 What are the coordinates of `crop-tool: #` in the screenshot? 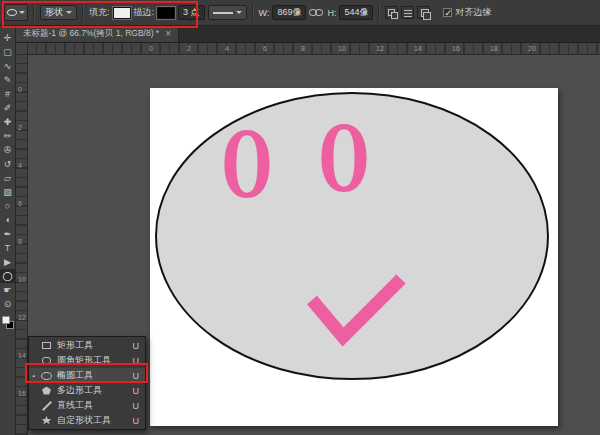 It's located at (8, 94).